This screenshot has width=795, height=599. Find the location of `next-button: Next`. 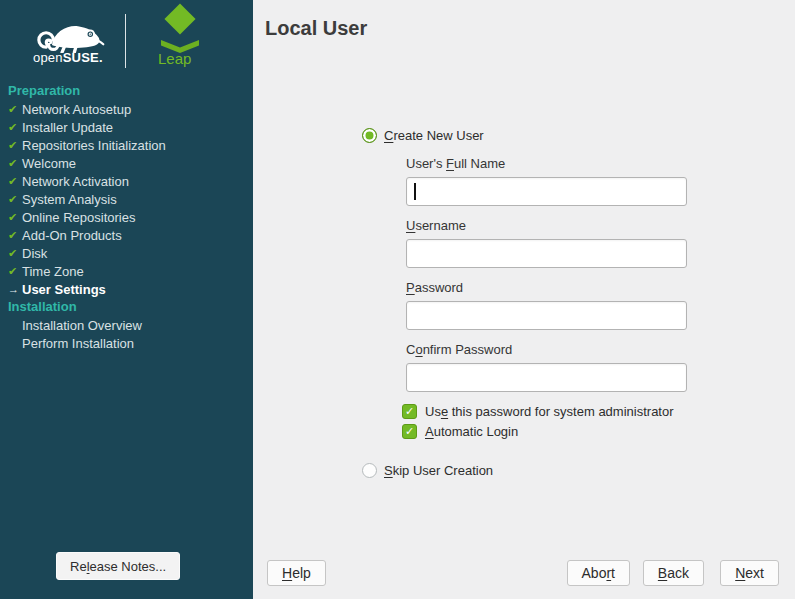

next-button: Next is located at coordinates (750, 573).